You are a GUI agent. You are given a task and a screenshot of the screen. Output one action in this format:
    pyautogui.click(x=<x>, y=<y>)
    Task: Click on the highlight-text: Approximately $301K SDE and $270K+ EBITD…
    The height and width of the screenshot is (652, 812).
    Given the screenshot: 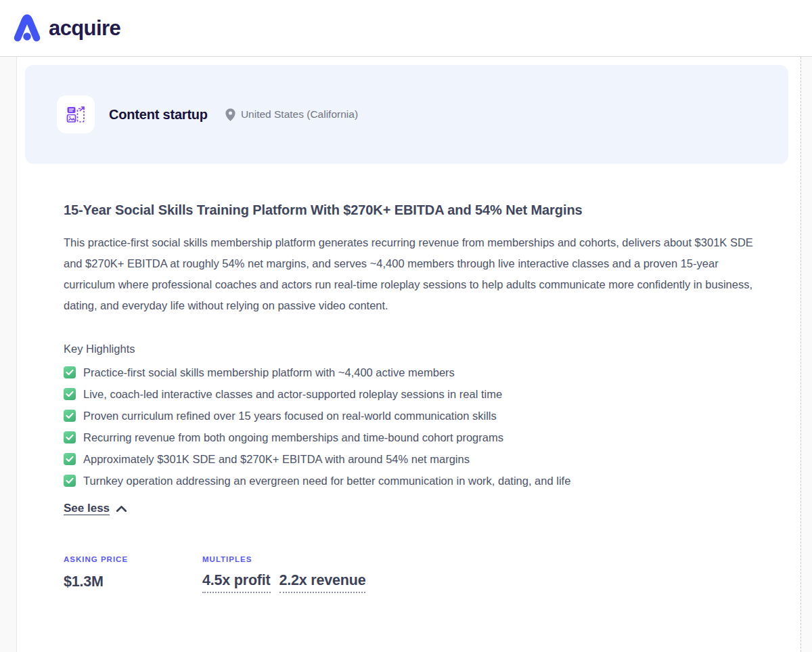 What is the action you would take?
    pyautogui.click(x=276, y=459)
    